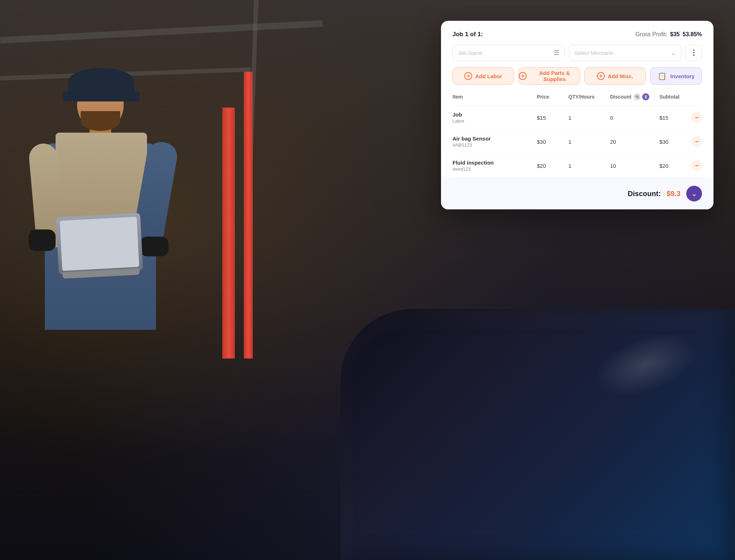 The width and height of the screenshot is (735, 560). What do you see at coordinates (646, 97) in the screenshot?
I see `discount-icon-dollar: $` at bounding box center [646, 97].